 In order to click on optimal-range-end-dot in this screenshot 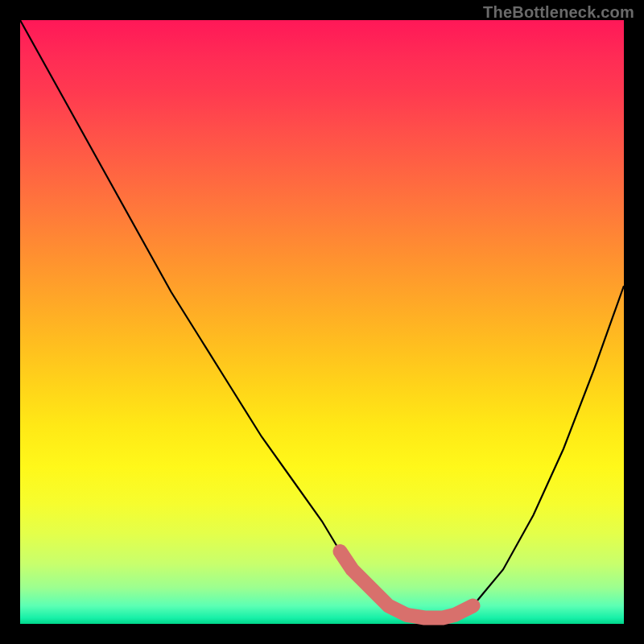, I will do `click(473, 606)`.